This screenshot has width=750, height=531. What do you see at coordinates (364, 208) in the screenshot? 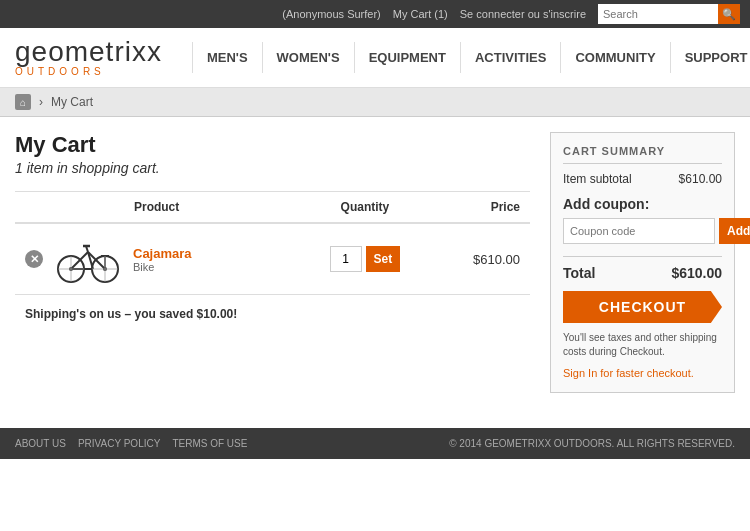
I see `col-quantity: Quantity` at bounding box center [364, 208].